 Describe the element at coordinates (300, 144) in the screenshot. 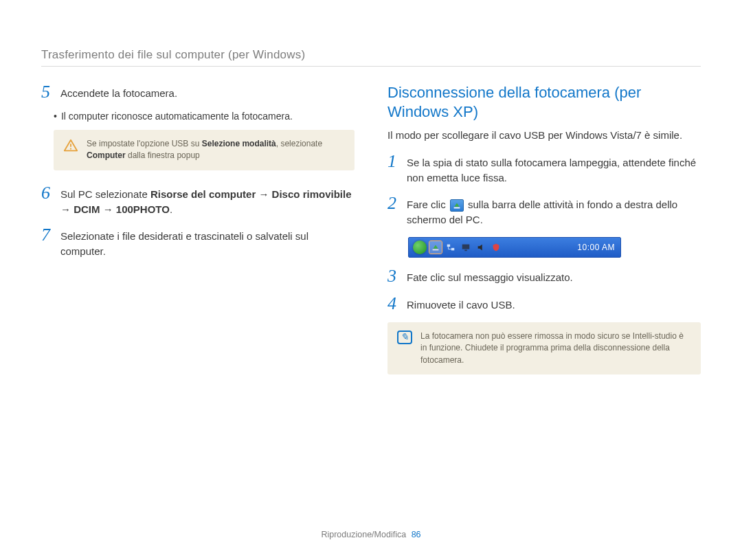

I see `warning-text-mid: , selezionate` at that location.